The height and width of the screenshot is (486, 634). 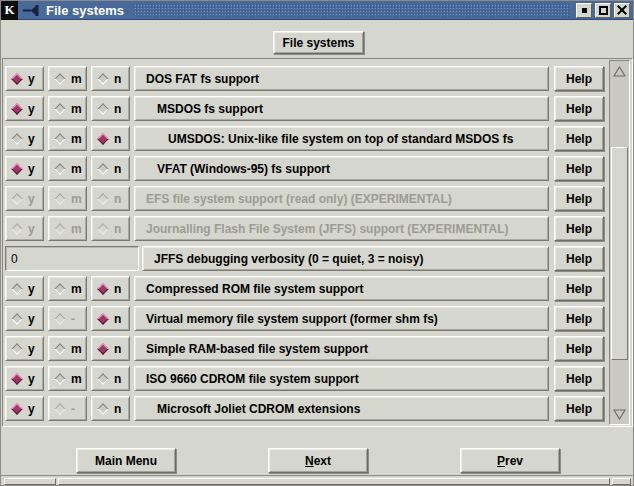 What do you see at coordinates (310, 461) in the screenshot?
I see `next-label: N` at bounding box center [310, 461].